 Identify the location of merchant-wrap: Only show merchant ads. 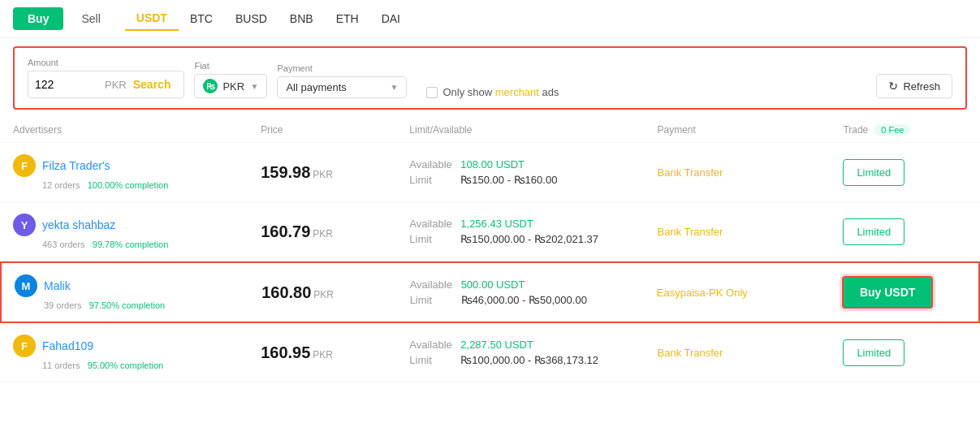
(492, 93).